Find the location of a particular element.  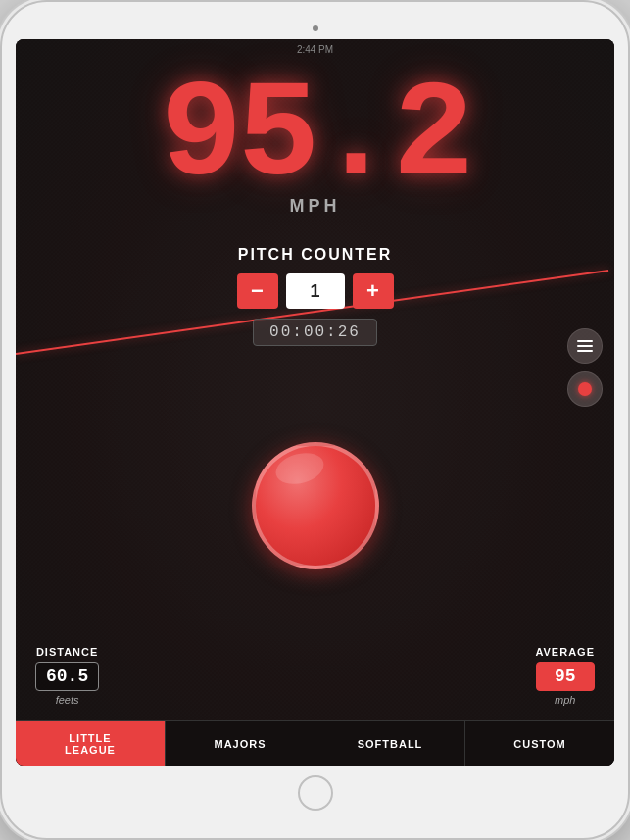

average-value: 95 is located at coordinates (565, 676).